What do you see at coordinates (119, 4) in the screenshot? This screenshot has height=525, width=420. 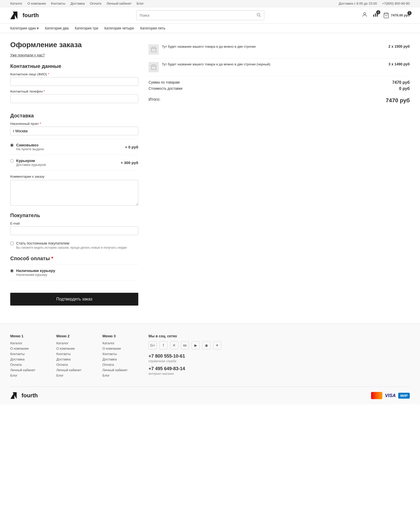 I see `topnav-account: Личный кабинет` at bounding box center [119, 4].